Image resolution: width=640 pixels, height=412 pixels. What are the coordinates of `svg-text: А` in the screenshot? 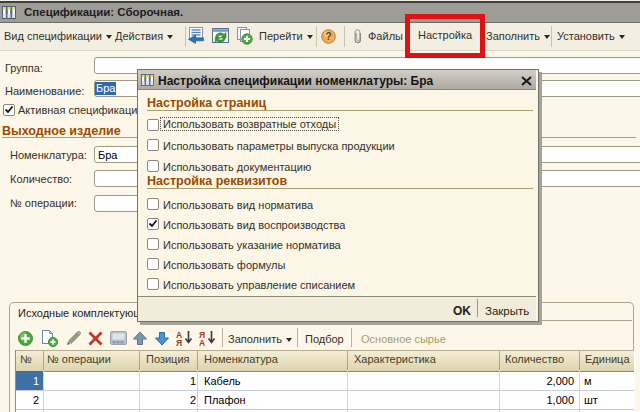 It's located at (202, 342).